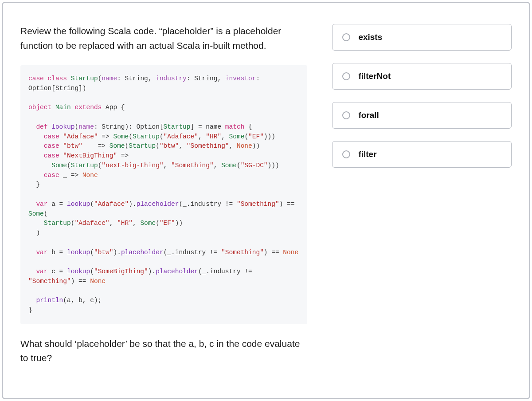  What do you see at coordinates (422, 154) in the screenshot?
I see `option-filter: filter` at bounding box center [422, 154].